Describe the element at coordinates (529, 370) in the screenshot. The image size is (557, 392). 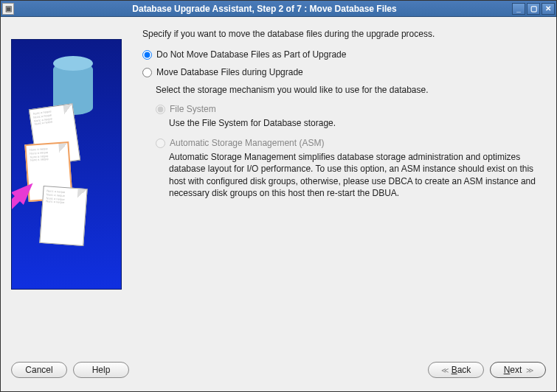
I see `chevron-right-icon: ≫` at that location.